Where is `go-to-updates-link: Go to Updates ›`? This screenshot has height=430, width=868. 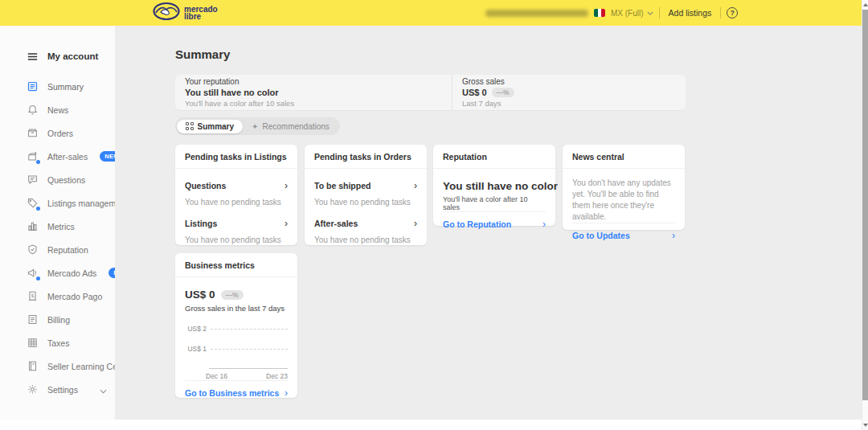
go-to-updates-link: Go to Updates › is located at coordinates (624, 231).